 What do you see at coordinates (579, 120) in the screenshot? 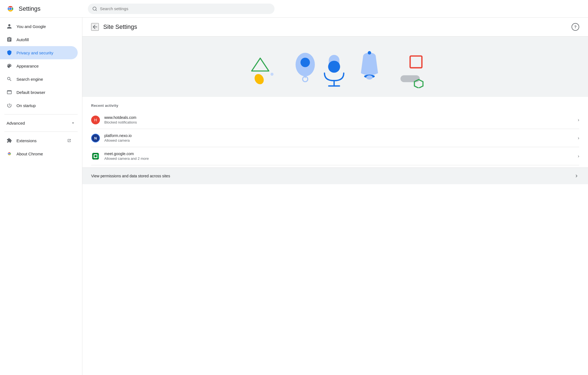
I see `chevron-right-hotdeals-icon: ›` at bounding box center [579, 120].